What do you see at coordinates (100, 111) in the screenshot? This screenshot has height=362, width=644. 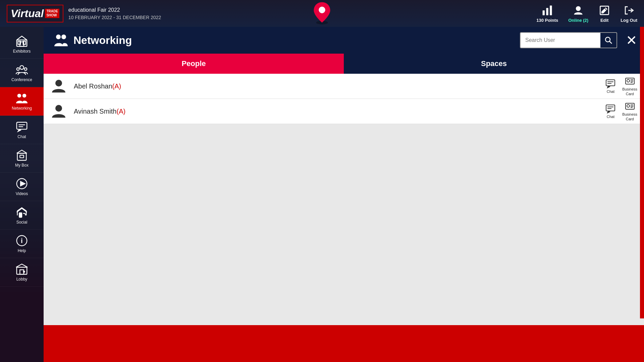 I see `person-name: Avinash Smith(A)` at bounding box center [100, 111].